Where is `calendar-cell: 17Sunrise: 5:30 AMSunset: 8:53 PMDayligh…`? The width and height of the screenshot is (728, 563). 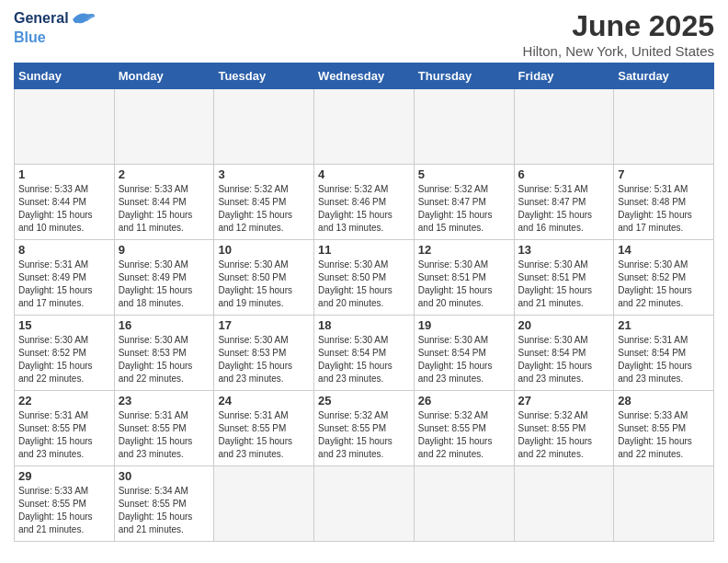 calendar-cell: 17Sunrise: 5:30 AMSunset: 8:53 PMDayligh… is located at coordinates (265, 353).